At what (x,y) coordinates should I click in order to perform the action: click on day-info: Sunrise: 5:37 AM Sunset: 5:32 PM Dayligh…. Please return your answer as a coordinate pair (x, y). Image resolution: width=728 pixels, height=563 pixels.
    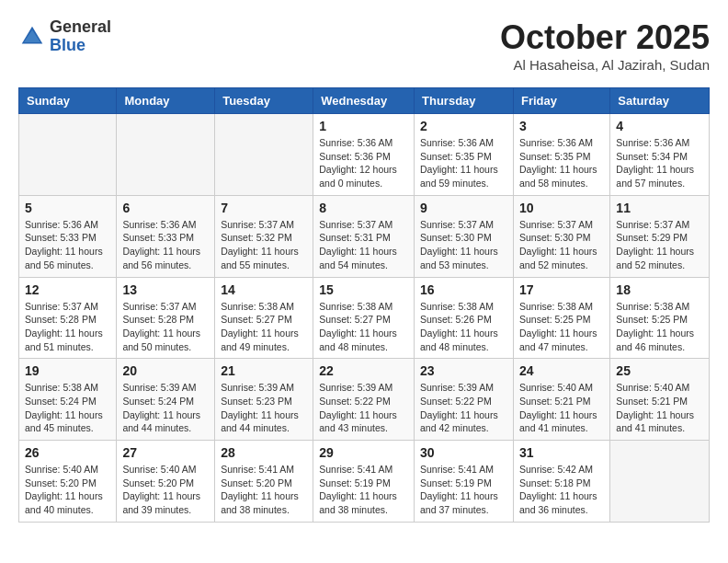
    Looking at the image, I should click on (264, 245).